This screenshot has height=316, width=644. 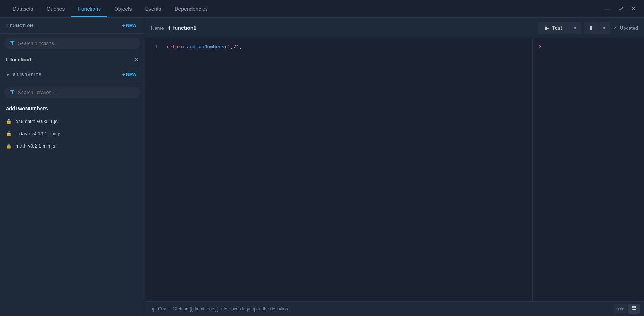 What do you see at coordinates (72, 59) in the screenshot?
I see `function-list: f_function1 ✕` at bounding box center [72, 59].